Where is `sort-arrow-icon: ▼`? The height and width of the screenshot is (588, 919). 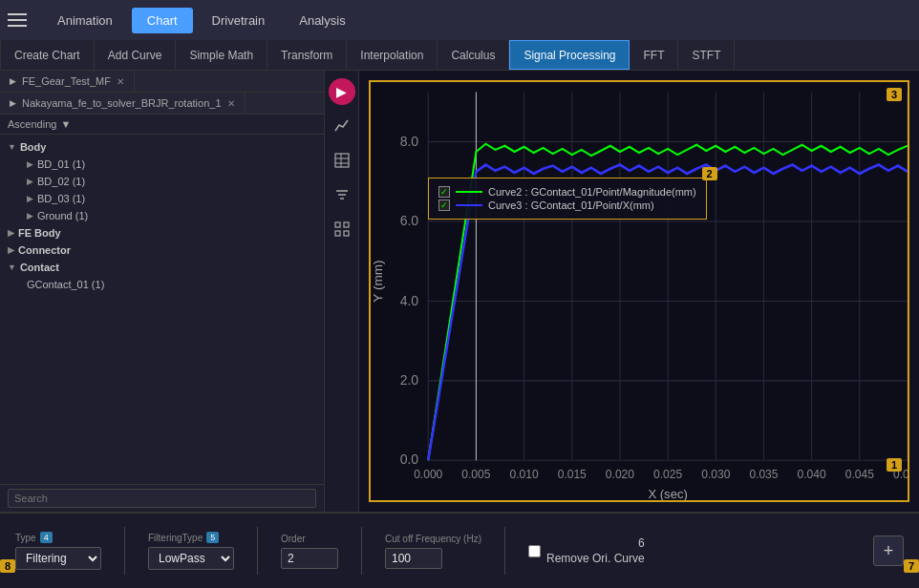
sort-arrow-icon: ▼ is located at coordinates (65, 124).